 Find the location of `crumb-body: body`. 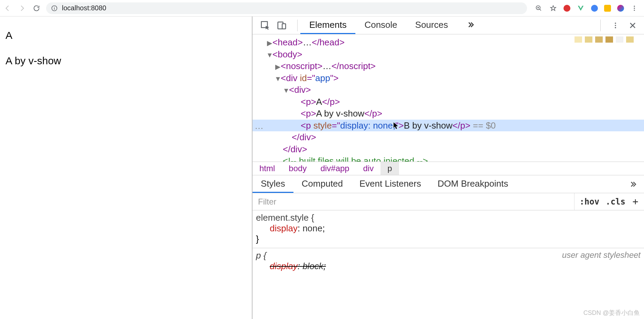

crumb-body: body is located at coordinates (298, 168).